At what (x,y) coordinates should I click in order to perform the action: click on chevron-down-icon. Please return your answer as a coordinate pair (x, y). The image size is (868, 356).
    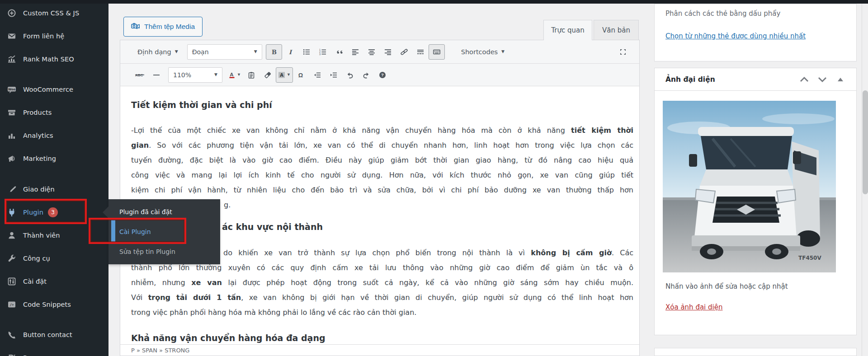
    Looking at the image, I should click on (822, 80).